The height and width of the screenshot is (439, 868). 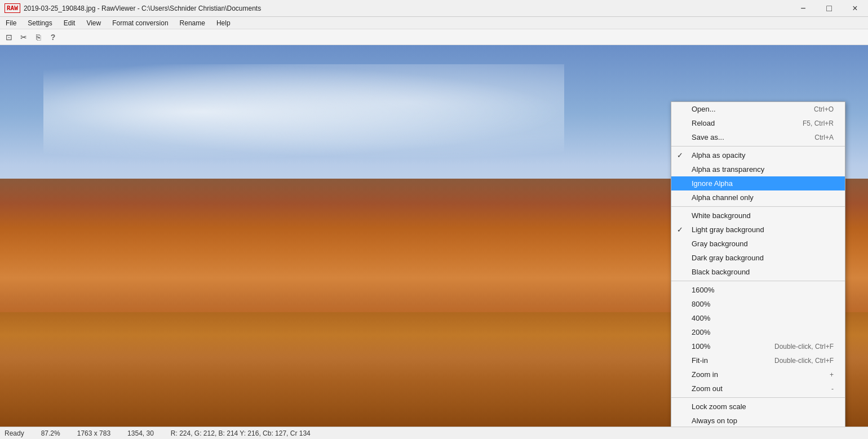 I want to click on ctx-item-lock-zoom: Lock zoom scale, so click(x=758, y=407).